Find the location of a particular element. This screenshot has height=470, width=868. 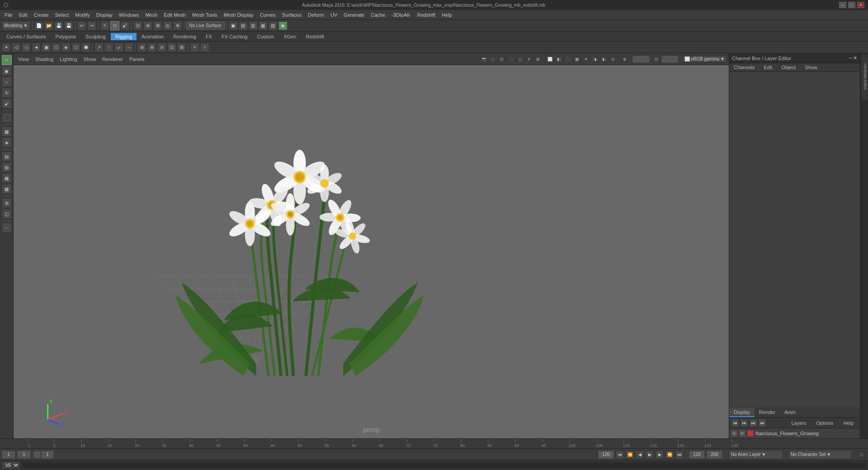

layer-2-icon: ▤ is located at coordinates (7, 167).